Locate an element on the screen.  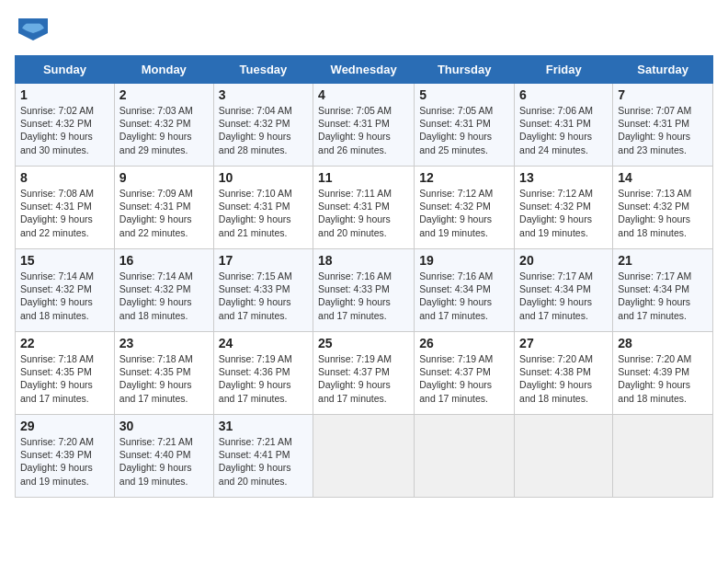
day-info: Sunrise: 7:20 AM Sunset: 4:38 PM Dayligh… is located at coordinates (563, 379).